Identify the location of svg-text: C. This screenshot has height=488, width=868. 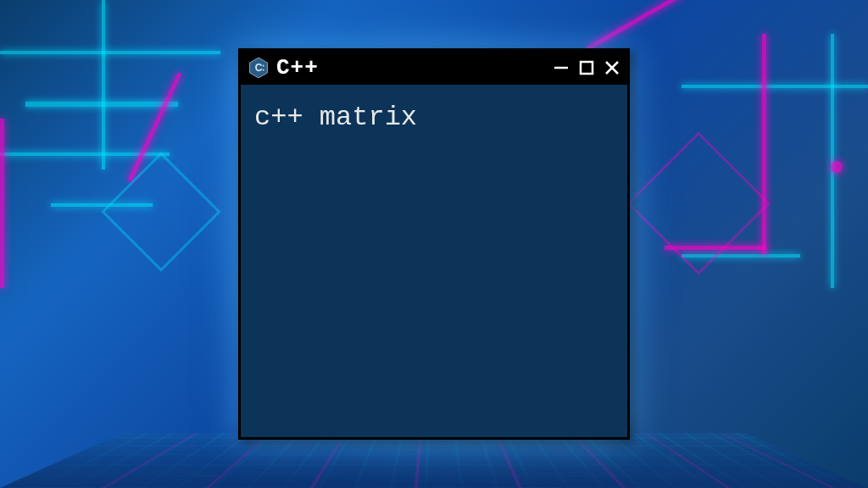
(259, 68).